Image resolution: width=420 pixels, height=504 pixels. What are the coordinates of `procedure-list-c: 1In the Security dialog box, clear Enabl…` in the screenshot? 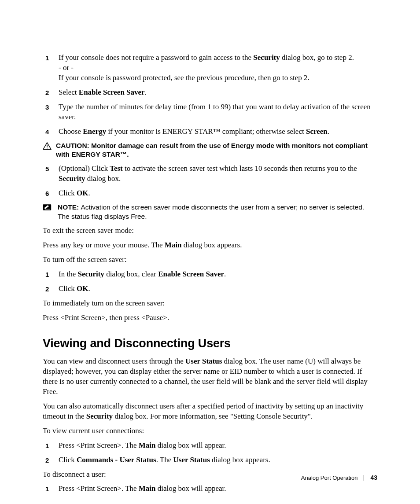 It's located at (210, 282).